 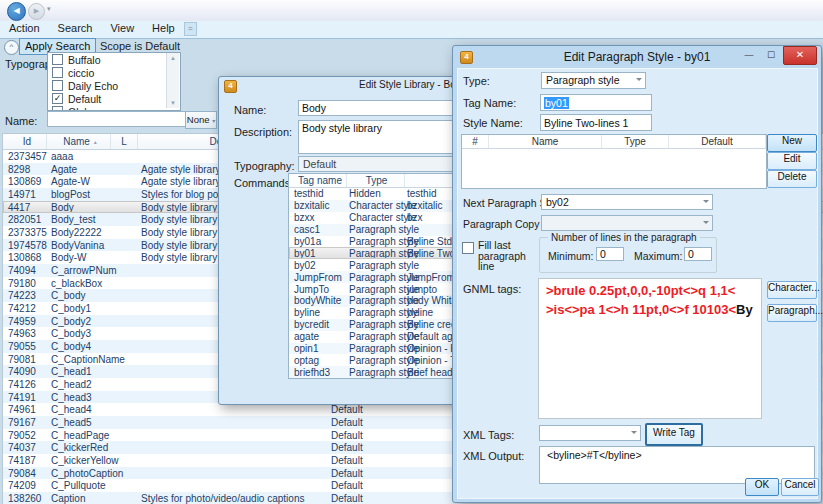 What do you see at coordinates (25, 142) in the screenshot?
I see `column-header-id: Id` at bounding box center [25, 142].